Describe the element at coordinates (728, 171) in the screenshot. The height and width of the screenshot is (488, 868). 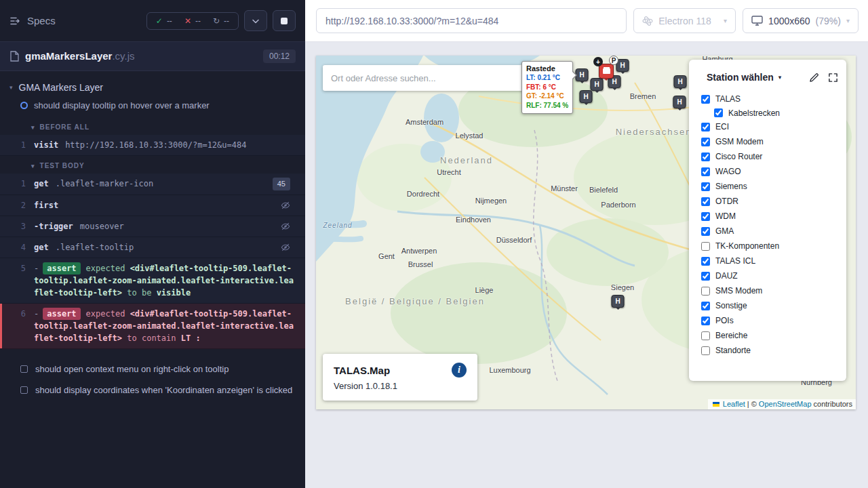
I see `layer-label: WAGO` at that location.